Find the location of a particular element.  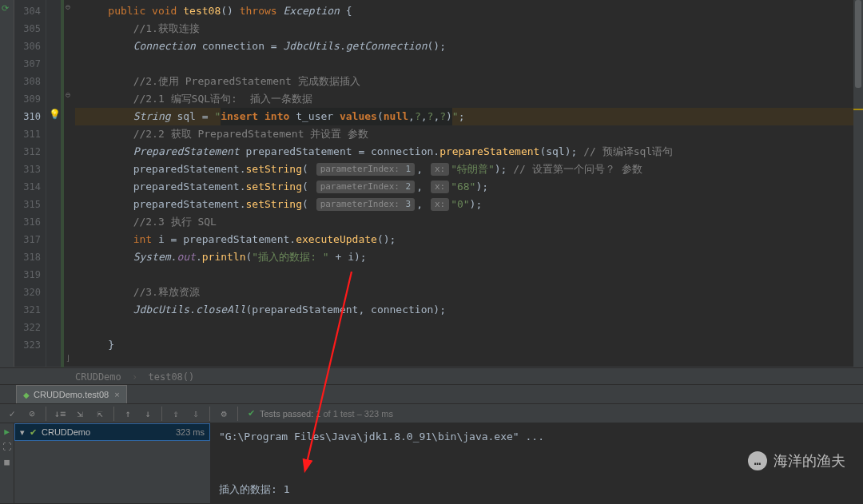

code-line: JdbcUtils.closeAll(preparedStatement, co… is located at coordinates (469, 310).